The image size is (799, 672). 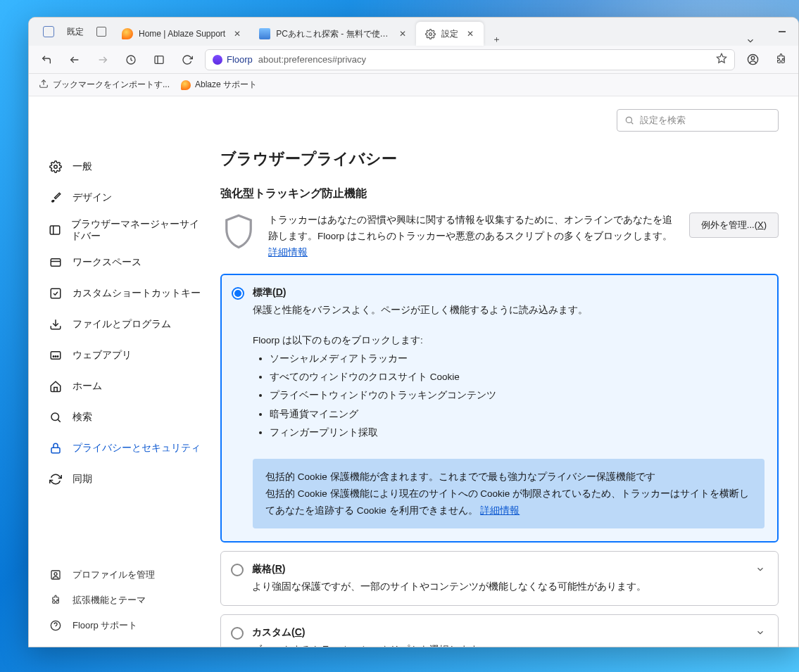 I want to click on sidebar-item-general: 一般, so click(x=127, y=167).